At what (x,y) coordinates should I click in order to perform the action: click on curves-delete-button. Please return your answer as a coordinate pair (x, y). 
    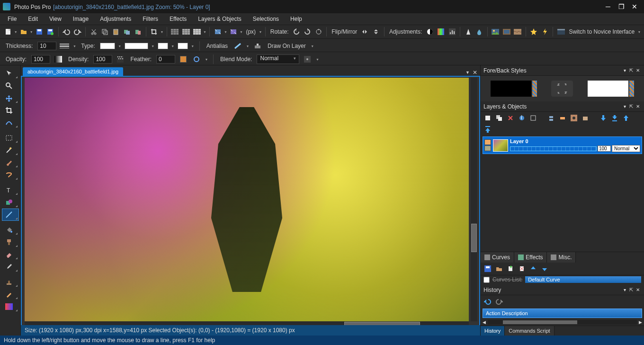
    Looking at the image, I should click on (522, 269).